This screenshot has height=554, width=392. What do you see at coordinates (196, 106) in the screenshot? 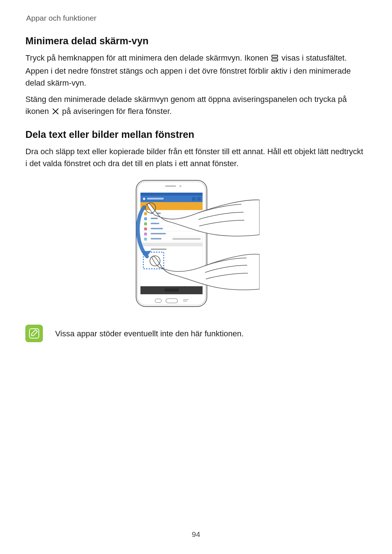
I see `section1-paragraph-2: Stäng den minimerade delade skärmvyn gen…` at bounding box center [196, 106].